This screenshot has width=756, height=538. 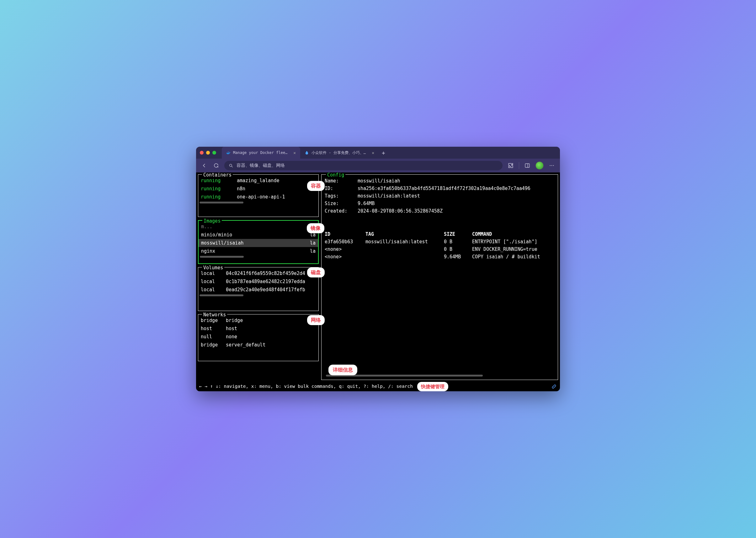 What do you see at coordinates (511, 166) in the screenshot?
I see `extensions-button` at bounding box center [511, 166].